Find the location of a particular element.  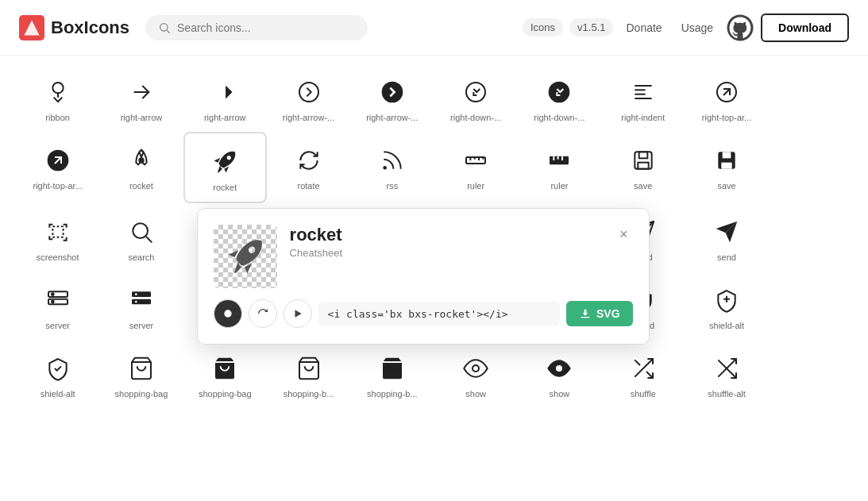

icon-rotate: rotate is located at coordinates (308, 168).